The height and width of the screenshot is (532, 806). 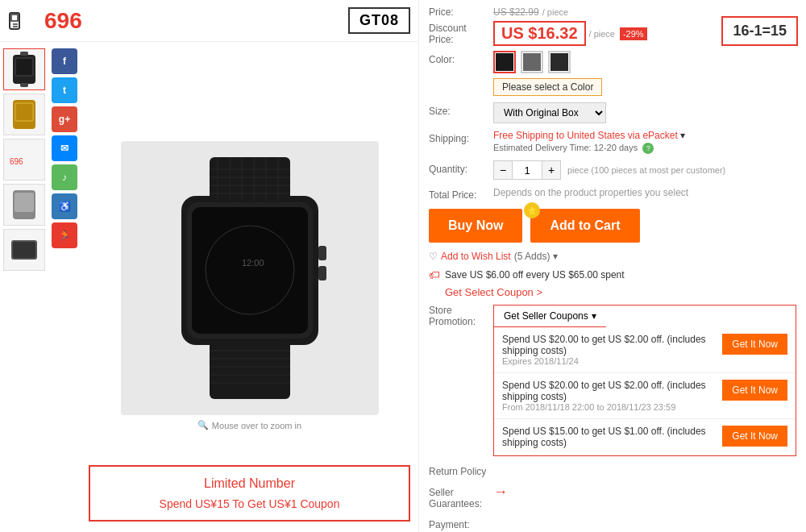 I want to click on promo-box: Limited Number Spend US¥15 To Get US¥1 C…, so click(x=250, y=493).